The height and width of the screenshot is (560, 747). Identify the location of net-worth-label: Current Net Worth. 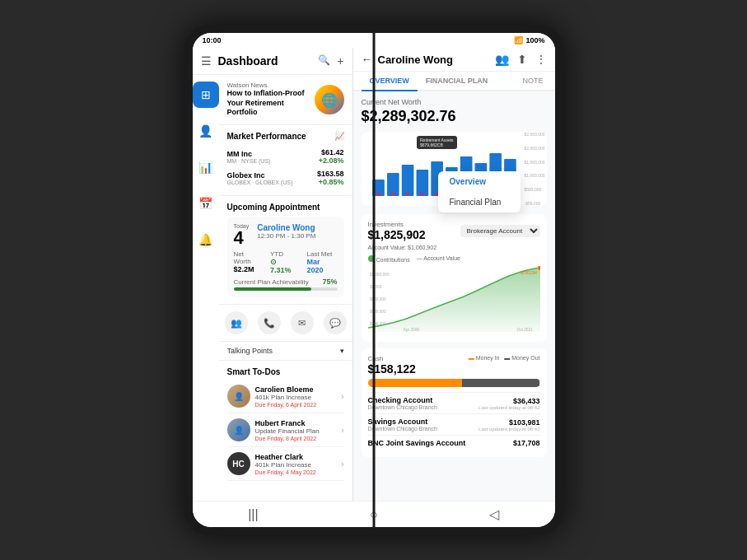
(455, 102).